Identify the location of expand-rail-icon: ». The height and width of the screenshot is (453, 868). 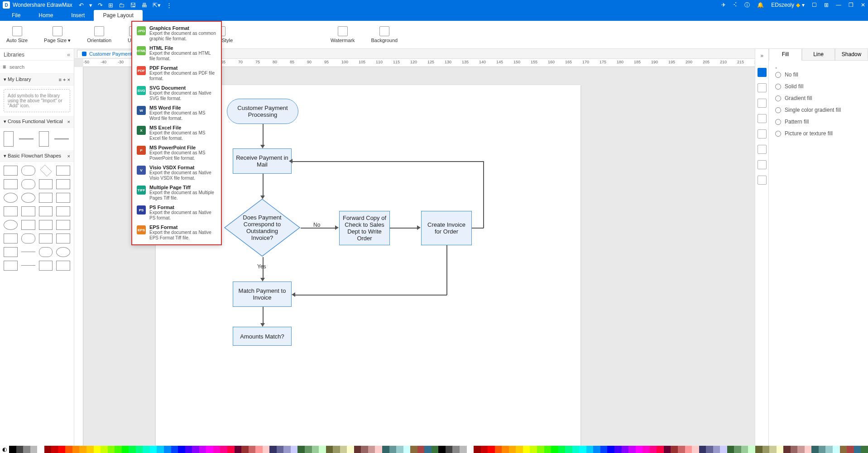
(762, 56).